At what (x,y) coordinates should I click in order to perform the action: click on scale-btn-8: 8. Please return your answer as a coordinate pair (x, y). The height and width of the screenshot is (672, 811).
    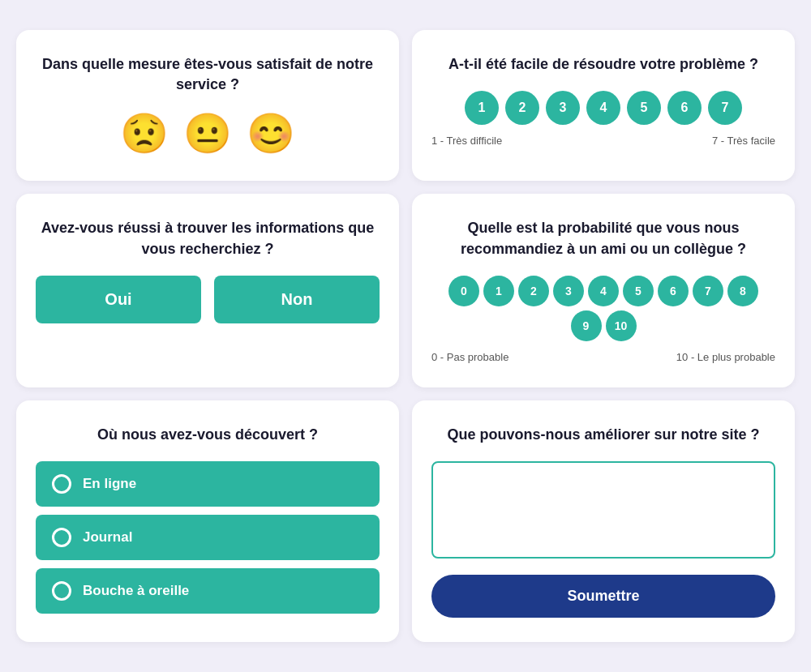
    Looking at the image, I should click on (743, 291).